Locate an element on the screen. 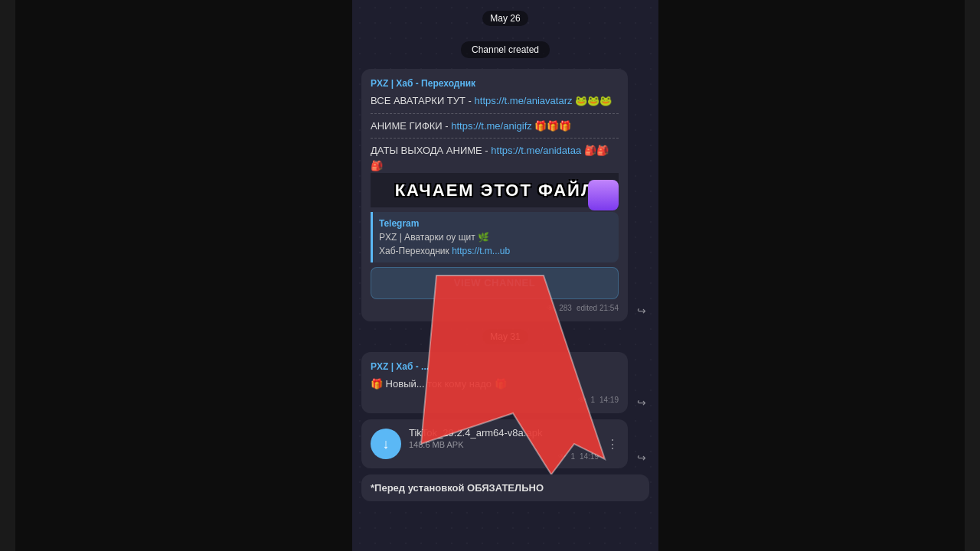  msg-text-anime-gifs: АНИМЕ ГИФКИ - is located at coordinates (410, 126).